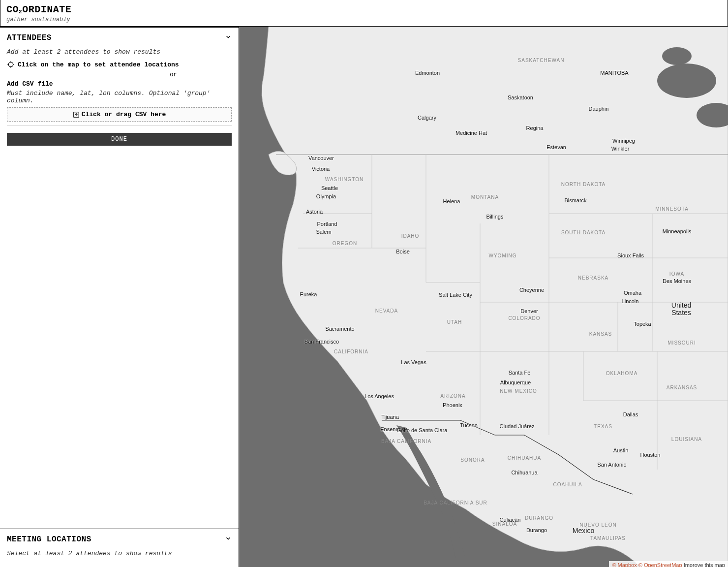  I want to click on map-region-label: DURANGO, so click(539, 518).